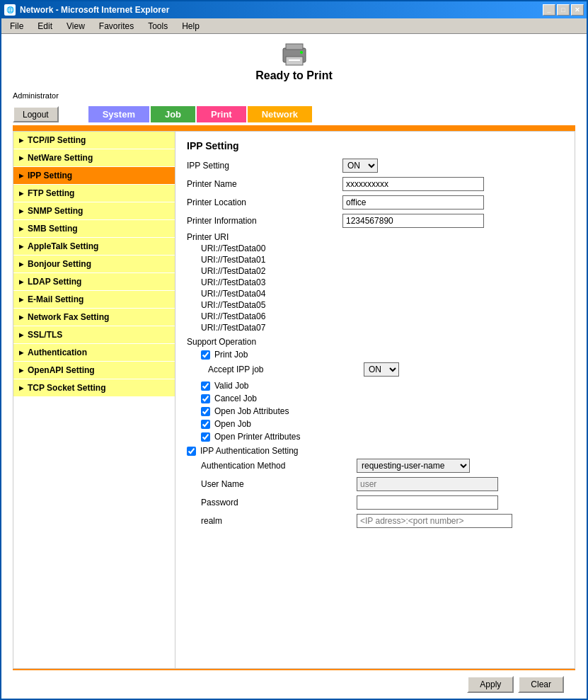 This screenshot has width=588, height=700. I want to click on printer-info-label: Printer Information, so click(265, 221).